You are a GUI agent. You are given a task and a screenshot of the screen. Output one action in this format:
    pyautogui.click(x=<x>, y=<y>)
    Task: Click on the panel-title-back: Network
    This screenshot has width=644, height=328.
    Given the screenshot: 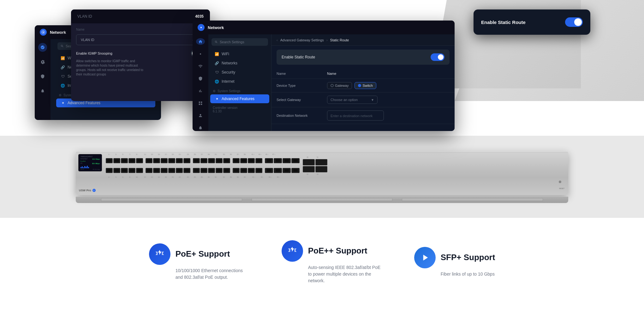 What is the action you would take?
    pyautogui.click(x=58, y=32)
    